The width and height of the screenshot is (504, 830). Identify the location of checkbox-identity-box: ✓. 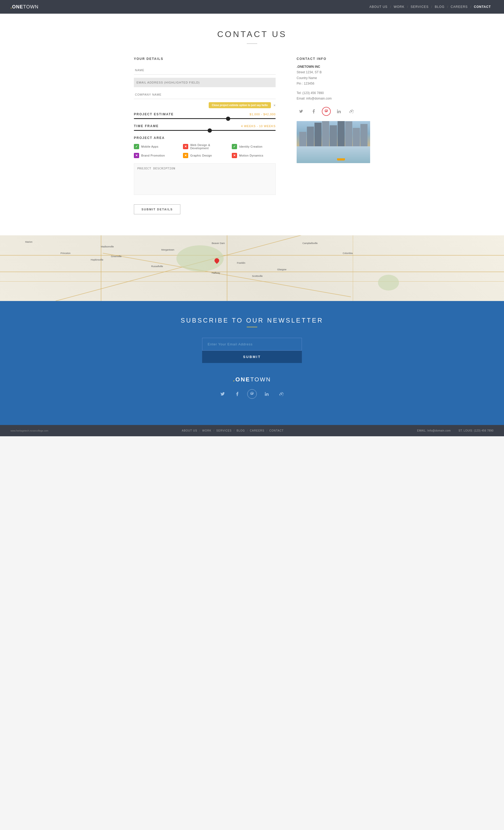
(234, 147).